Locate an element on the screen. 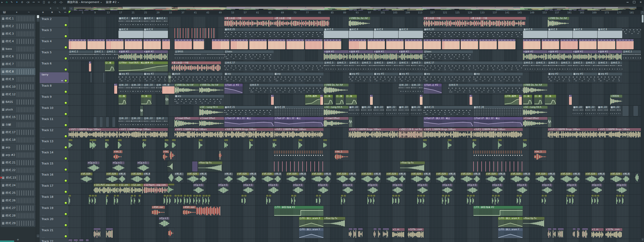  clip-Im..1: ▸Im..1 is located at coordinates (166, 155).